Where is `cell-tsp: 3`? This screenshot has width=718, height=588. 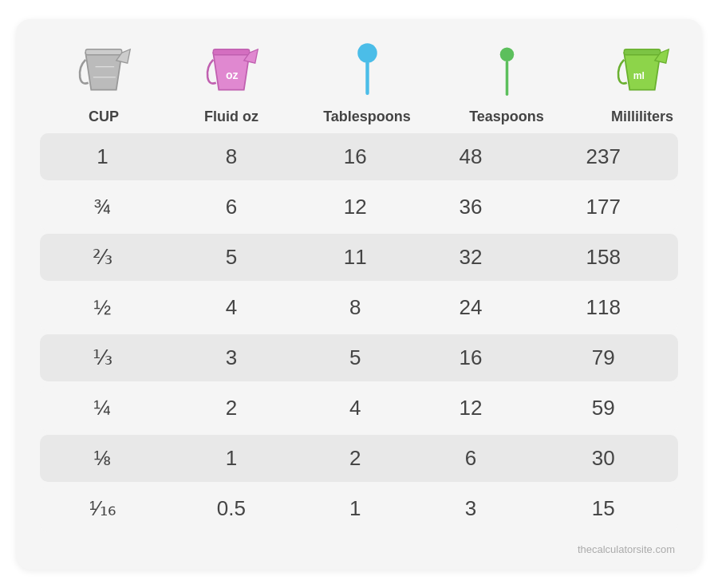
cell-tsp: 3 is located at coordinates (471, 509).